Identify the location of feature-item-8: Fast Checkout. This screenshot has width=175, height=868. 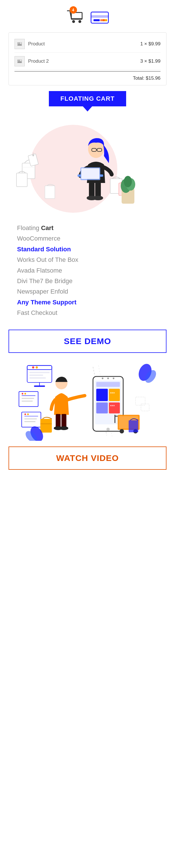
(90, 313).